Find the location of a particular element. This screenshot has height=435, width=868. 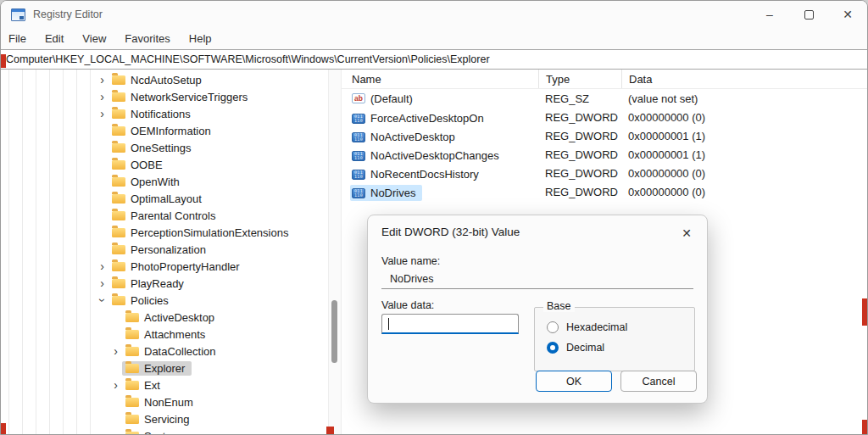

value-row-noactivedesktop: 011110NoActiveDesktopREG_DWORD0x00000001… is located at coordinates (604, 136).